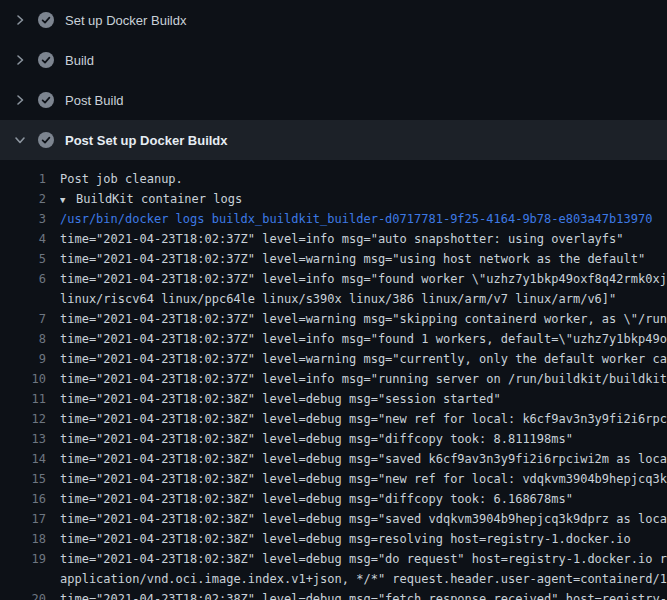 This screenshot has width=667, height=600. I want to click on log-line-number: 18, so click(23, 539).